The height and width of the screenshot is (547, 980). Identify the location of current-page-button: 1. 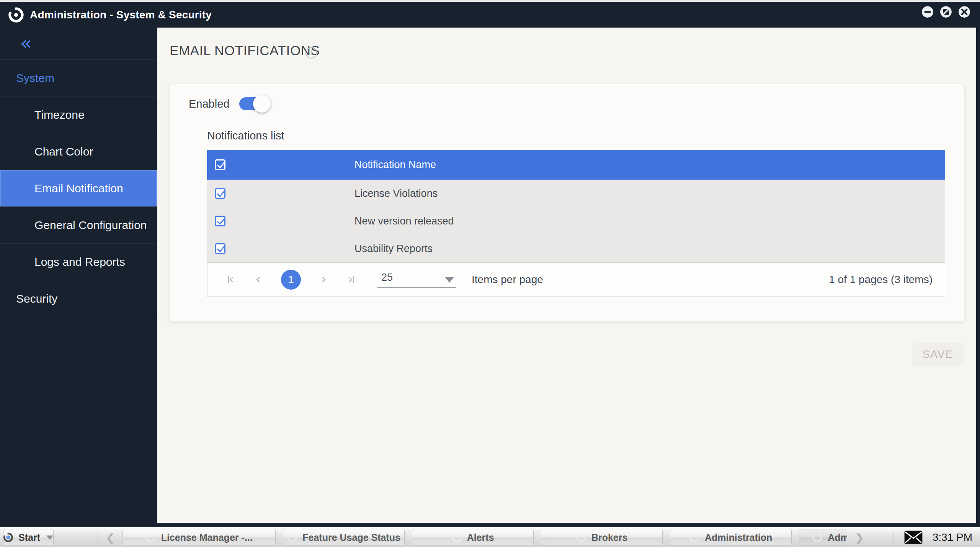
(291, 280).